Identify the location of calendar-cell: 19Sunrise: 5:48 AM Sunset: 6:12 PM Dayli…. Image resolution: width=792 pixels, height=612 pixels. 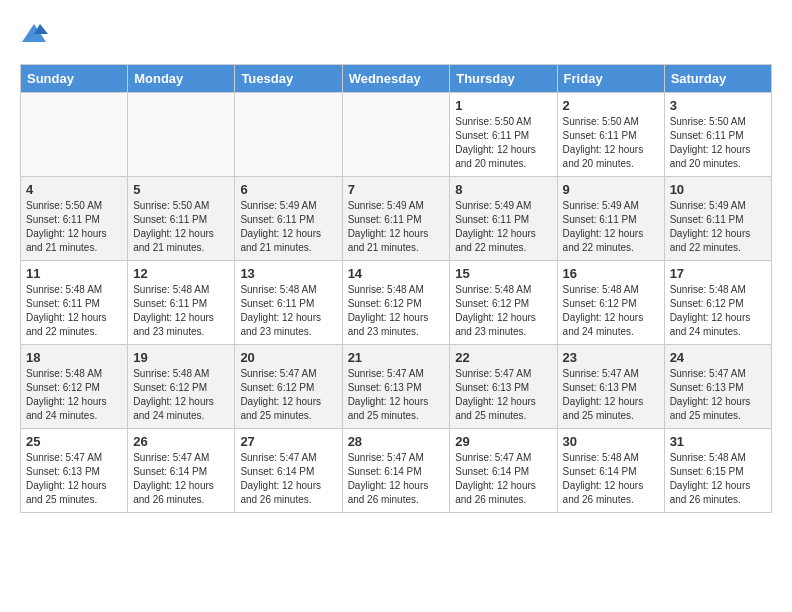
(182, 387).